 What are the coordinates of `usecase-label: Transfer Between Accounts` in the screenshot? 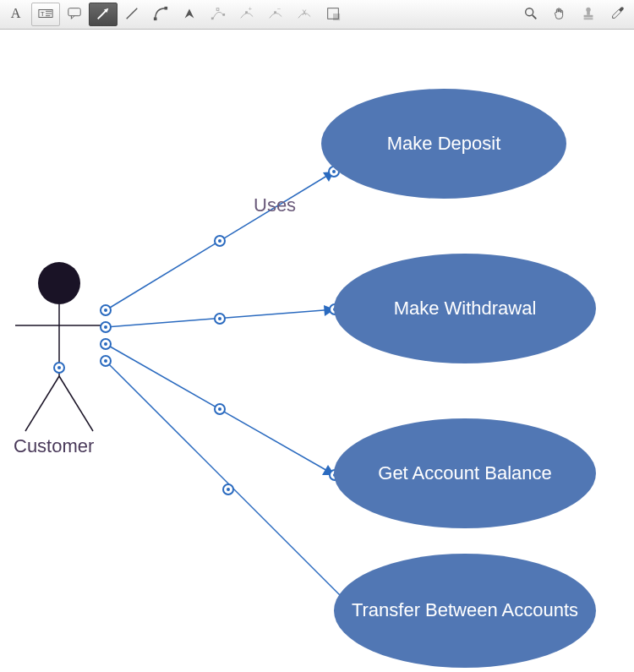 It's located at (465, 610).